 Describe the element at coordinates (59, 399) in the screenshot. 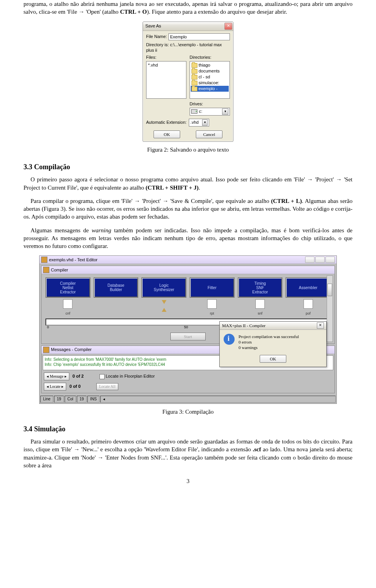

I see `status-line-value: 19` at that location.